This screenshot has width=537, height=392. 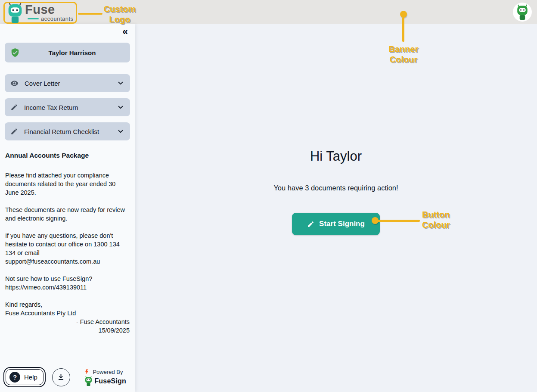 What do you see at coordinates (61, 377) in the screenshot?
I see `download-all-button` at bounding box center [61, 377].